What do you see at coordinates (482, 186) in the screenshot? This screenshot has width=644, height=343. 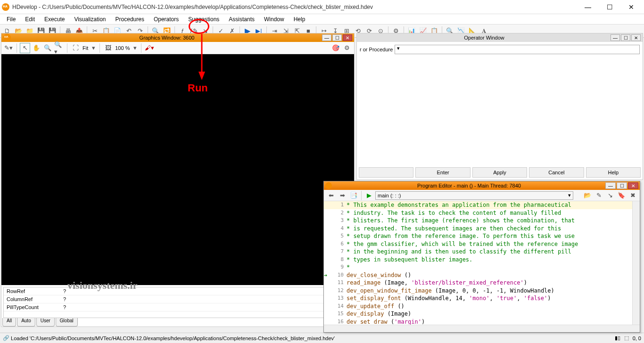 I see `program-editor-titlebar: Program Editor - main () - Main Thread: …` at bounding box center [482, 186].